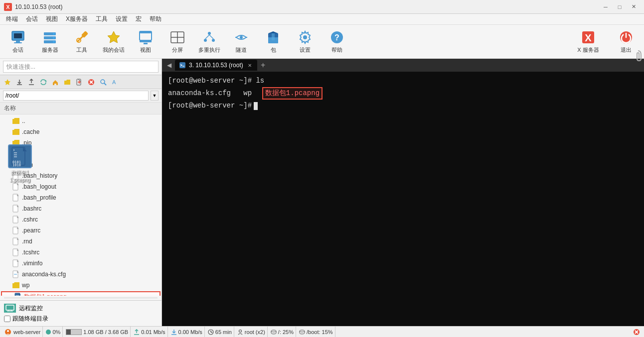 The image size is (644, 337). What do you see at coordinates (305, 42) in the screenshot?
I see `toolbar-btn-settings: 设置` at bounding box center [305, 42].